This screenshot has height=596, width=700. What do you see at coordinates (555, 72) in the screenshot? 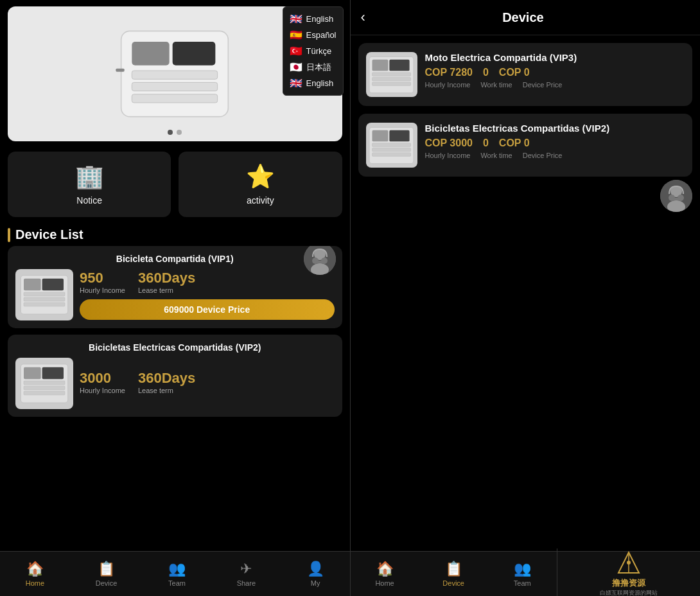
I see `right-device-info-1: Moto Electrica Compartida (VIP3) COP 728…` at bounding box center [555, 72].